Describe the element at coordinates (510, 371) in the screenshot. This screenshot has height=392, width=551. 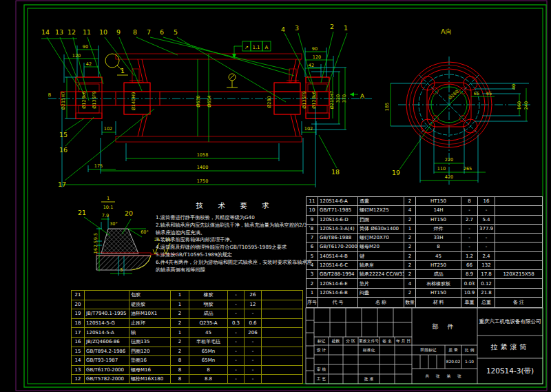
I see `tb-drawing-number: 120S14-3(带)` at that location.